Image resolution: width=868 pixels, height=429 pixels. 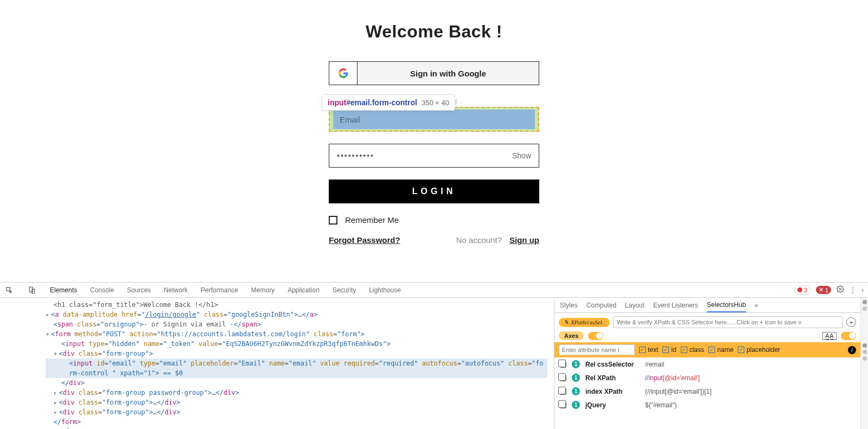 I want to click on no-account-label: No account?, so click(x=479, y=240).